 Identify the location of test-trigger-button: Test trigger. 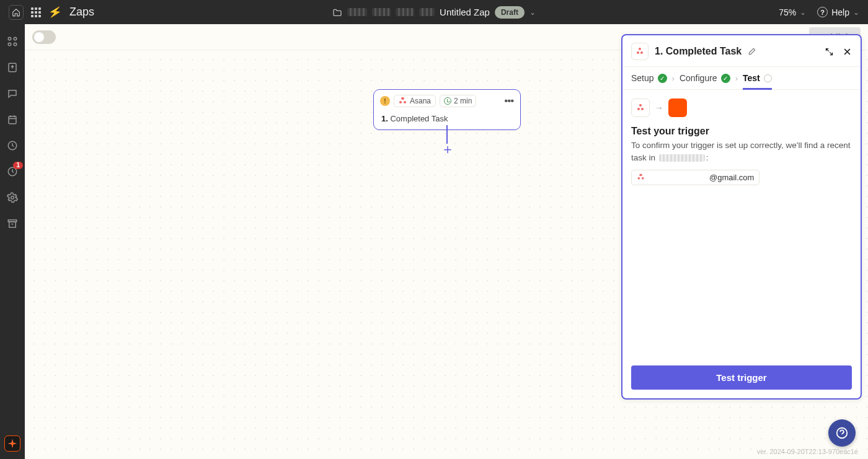
(742, 378).